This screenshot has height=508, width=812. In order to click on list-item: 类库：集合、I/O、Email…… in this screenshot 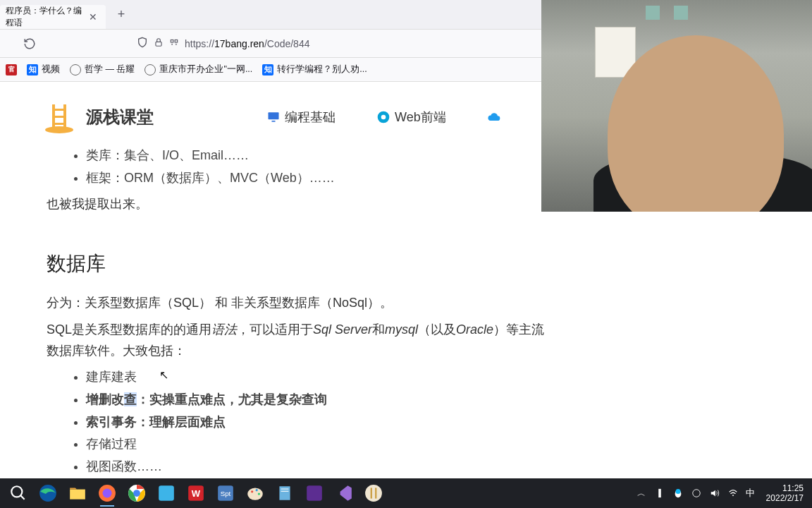, I will do `click(316, 156)`.